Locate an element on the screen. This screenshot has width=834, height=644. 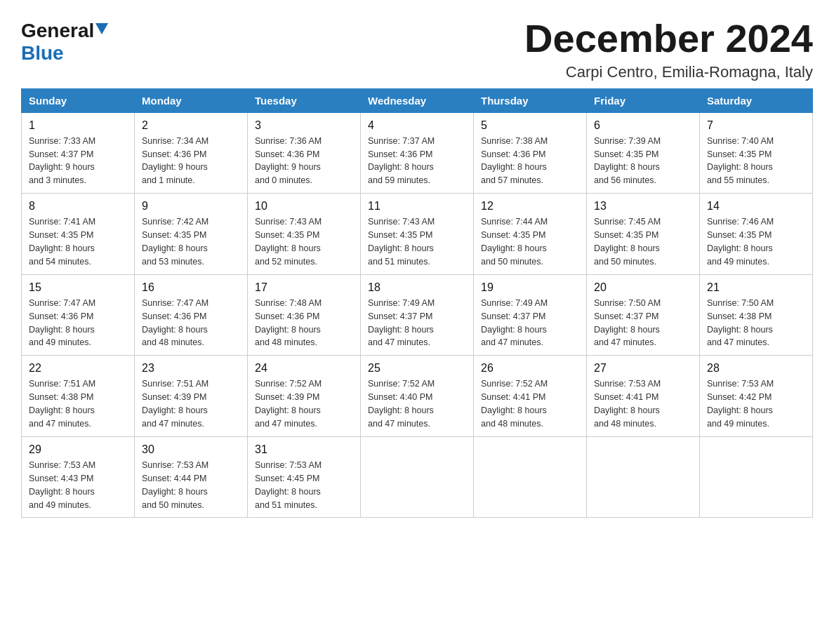
day-number: 17 is located at coordinates (304, 288).